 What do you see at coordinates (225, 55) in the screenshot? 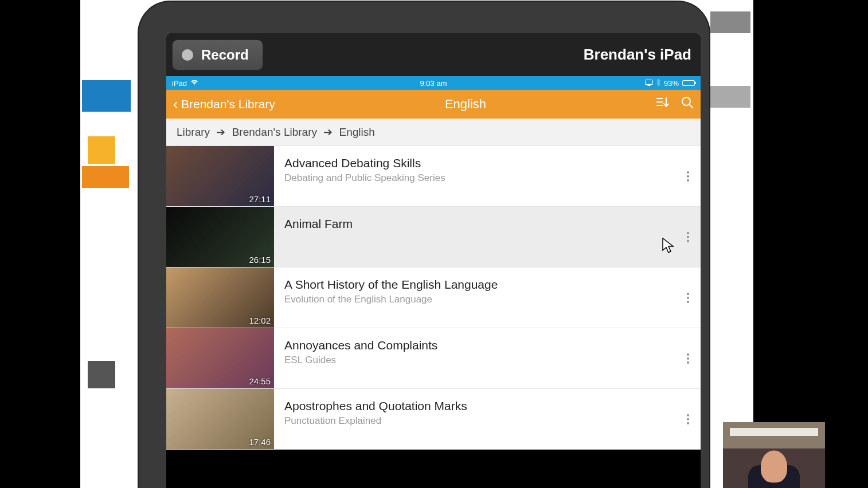
I see `record-button-label: Record` at bounding box center [225, 55].